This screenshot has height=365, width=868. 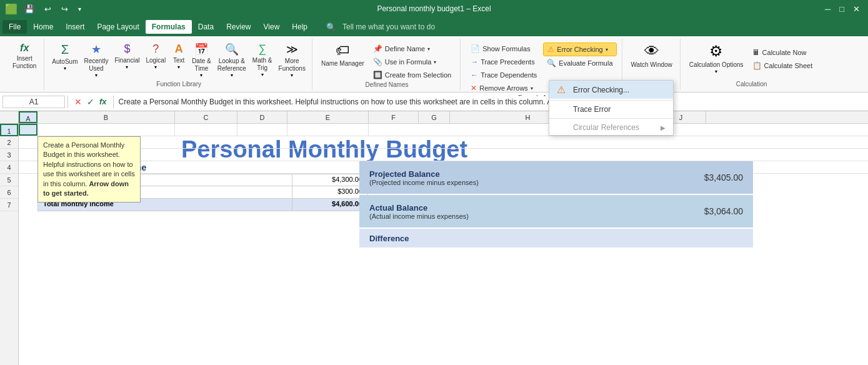 I want to click on tooltip-text: Create a Personal Monthly Budget in this…, so click(x=89, y=169).